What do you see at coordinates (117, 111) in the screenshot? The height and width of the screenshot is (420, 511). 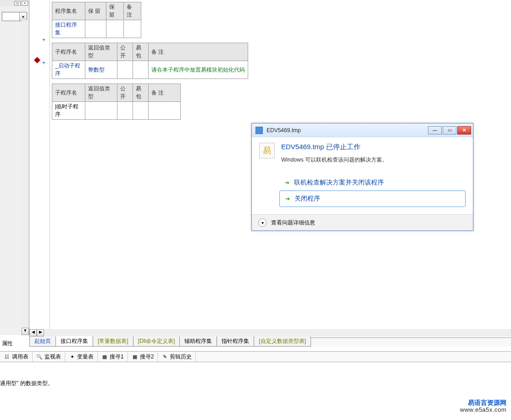 I see `table-row: |临时子程序` at bounding box center [117, 111].